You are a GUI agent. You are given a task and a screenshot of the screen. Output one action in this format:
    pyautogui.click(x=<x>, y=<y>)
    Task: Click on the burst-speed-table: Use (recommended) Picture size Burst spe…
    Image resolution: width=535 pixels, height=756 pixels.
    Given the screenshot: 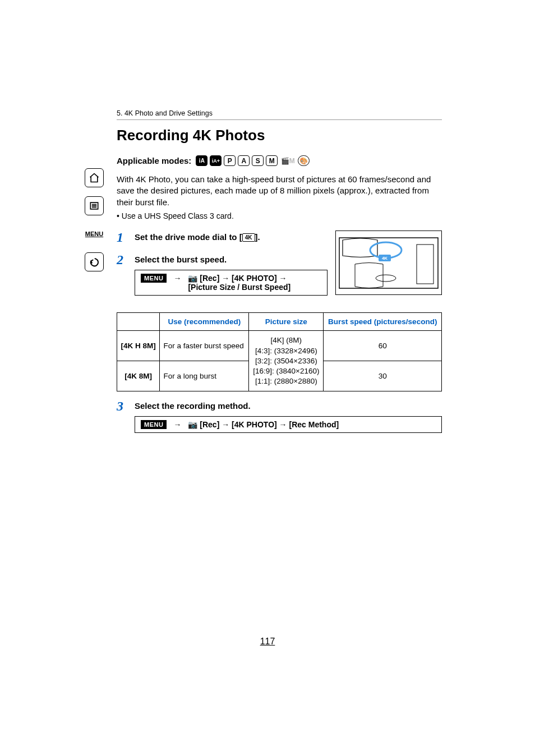 What is the action you would take?
    pyautogui.click(x=279, y=352)
    